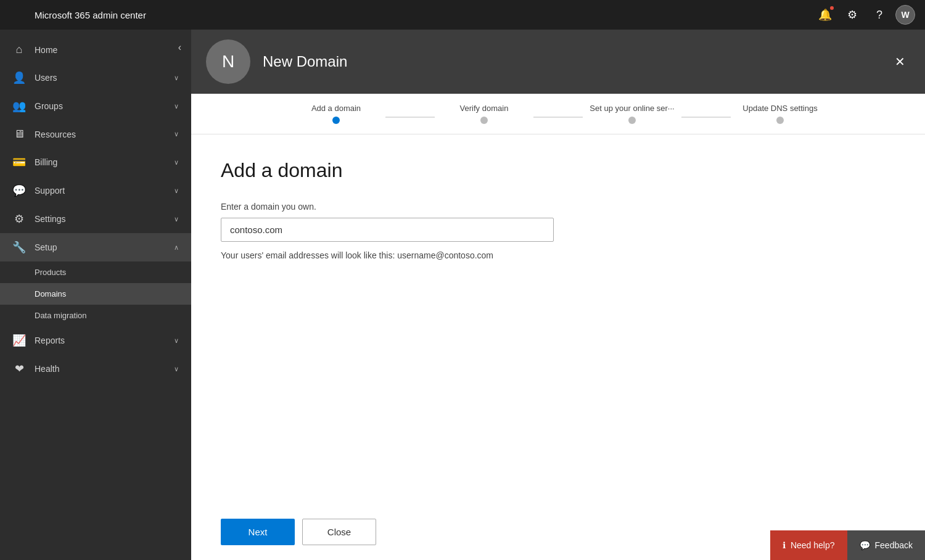 The image size is (925, 560). Describe the element at coordinates (19, 49) in the screenshot. I see `home-icon: ⌂` at that location.